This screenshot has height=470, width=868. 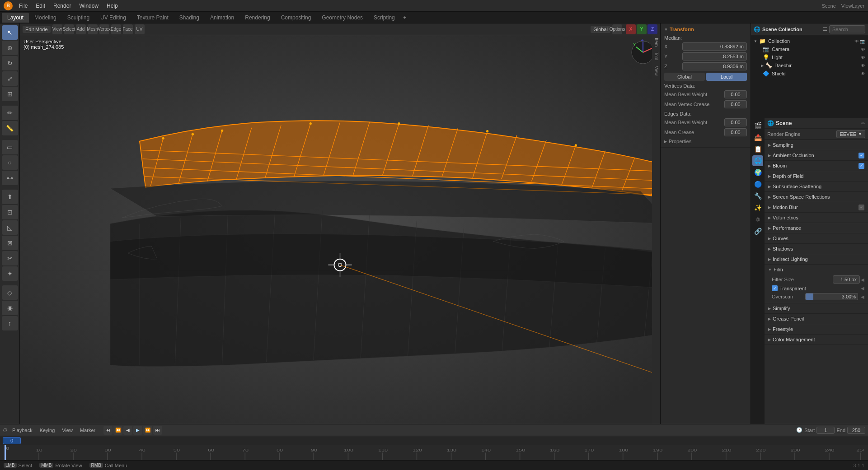 What do you see at coordinates (108, 430) in the screenshot?
I see `jump-start-btn: ⏮` at bounding box center [108, 430].